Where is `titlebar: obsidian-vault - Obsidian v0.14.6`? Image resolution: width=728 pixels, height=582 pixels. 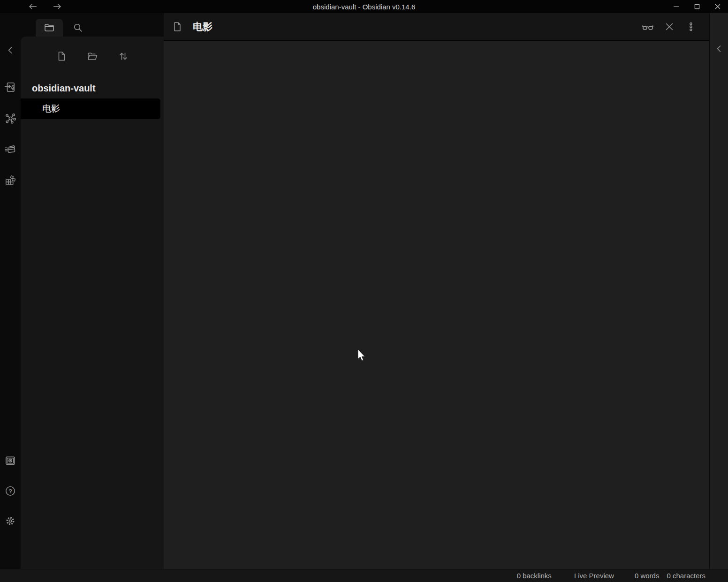 titlebar: obsidian-vault - Obsidian v0.14.6 is located at coordinates (364, 7).